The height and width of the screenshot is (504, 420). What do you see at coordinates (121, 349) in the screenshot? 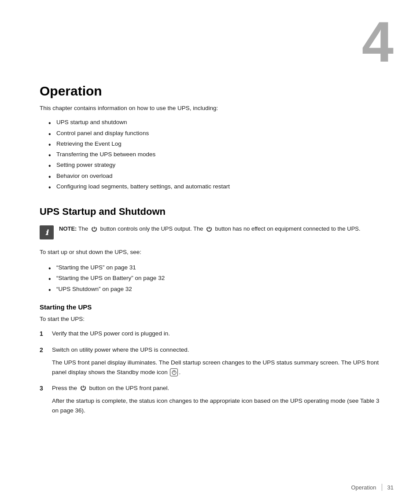
I see `step-text-2: Switch on utility power where the UPS is…` at bounding box center [121, 349].